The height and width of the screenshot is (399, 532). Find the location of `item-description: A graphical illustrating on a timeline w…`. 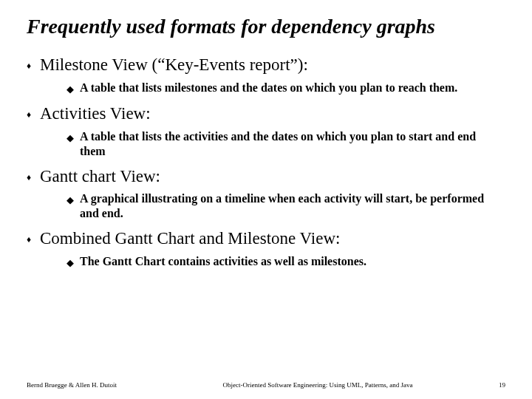

item-description: A graphical illustrating on a timeline w… is located at coordinates (287, 206).